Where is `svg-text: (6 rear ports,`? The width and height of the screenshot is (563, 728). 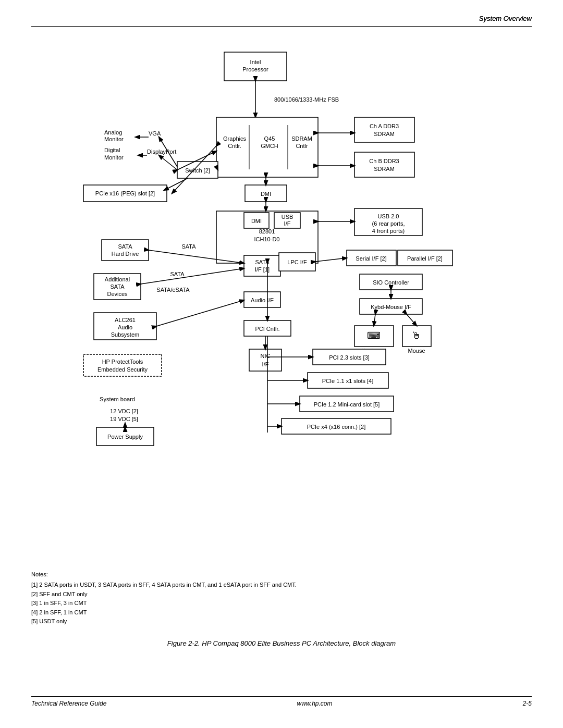
svg-text: (6 rear ports, is located at coordinates (389, 224).